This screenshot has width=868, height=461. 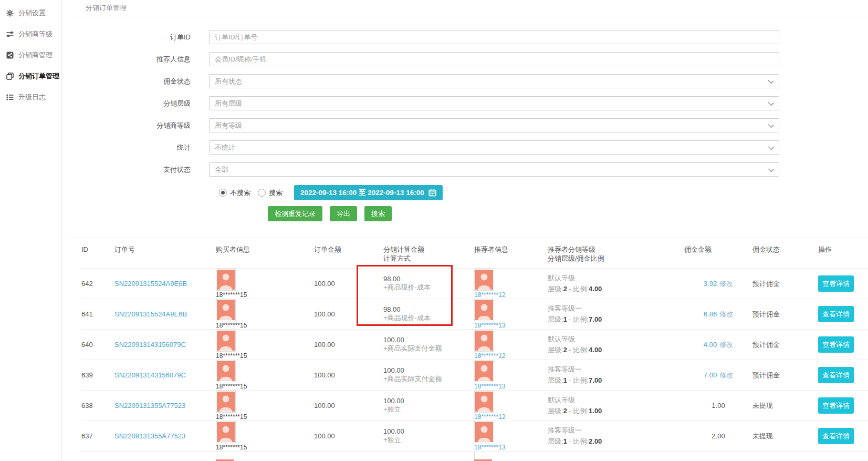 I want to click on calc-method: +独立, so click(x=392, y=440).